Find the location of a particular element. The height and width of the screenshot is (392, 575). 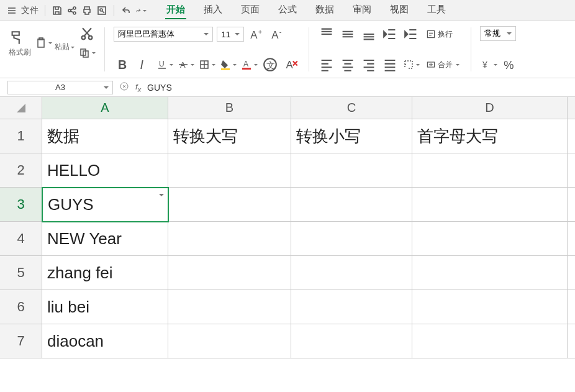

row-header-1: 1 is located at coordinates (21, 137).